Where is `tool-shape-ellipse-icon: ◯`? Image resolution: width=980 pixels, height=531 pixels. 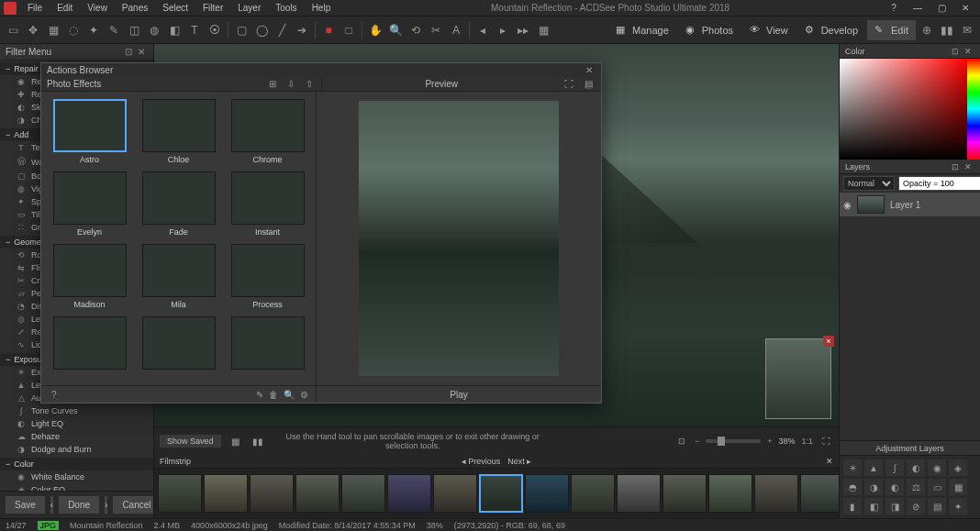 tool-shape-ellipse-icon: ◯ is located at coordinates (262, 30).